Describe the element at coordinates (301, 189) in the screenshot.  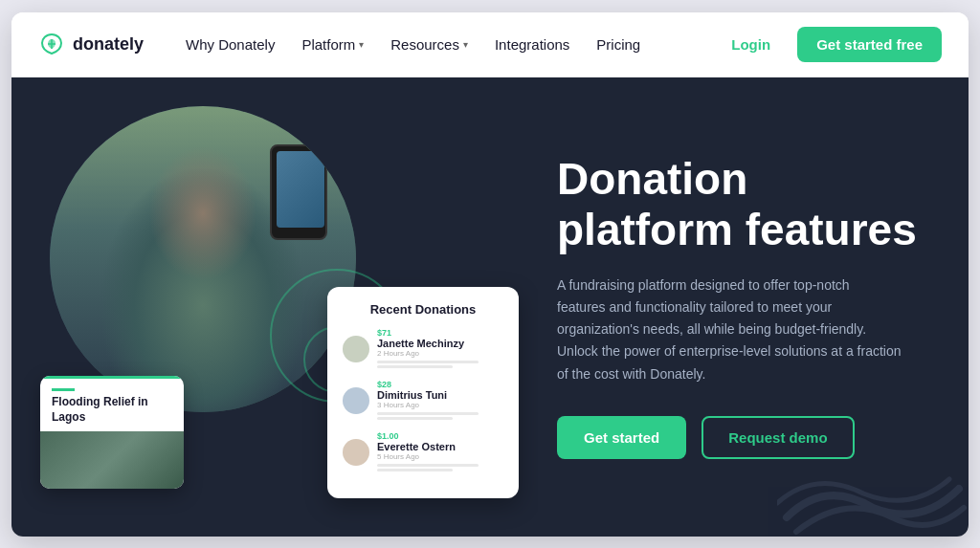
I see `phone-screen` at that location.